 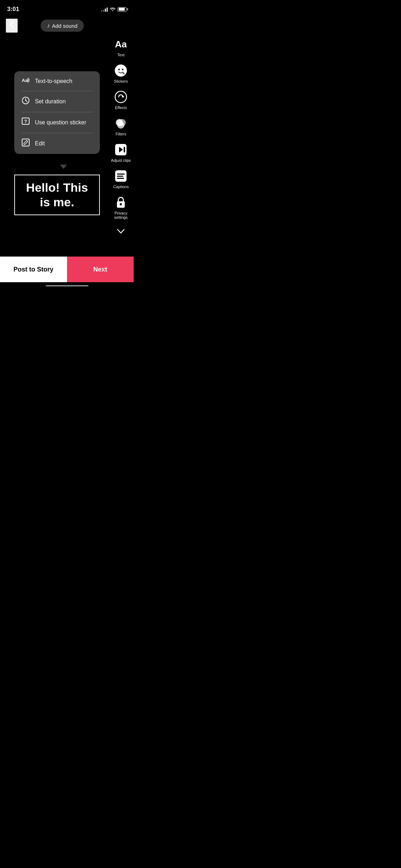 I want to click on sidebar-item-effects: Effects, so click(x=121, y=100).